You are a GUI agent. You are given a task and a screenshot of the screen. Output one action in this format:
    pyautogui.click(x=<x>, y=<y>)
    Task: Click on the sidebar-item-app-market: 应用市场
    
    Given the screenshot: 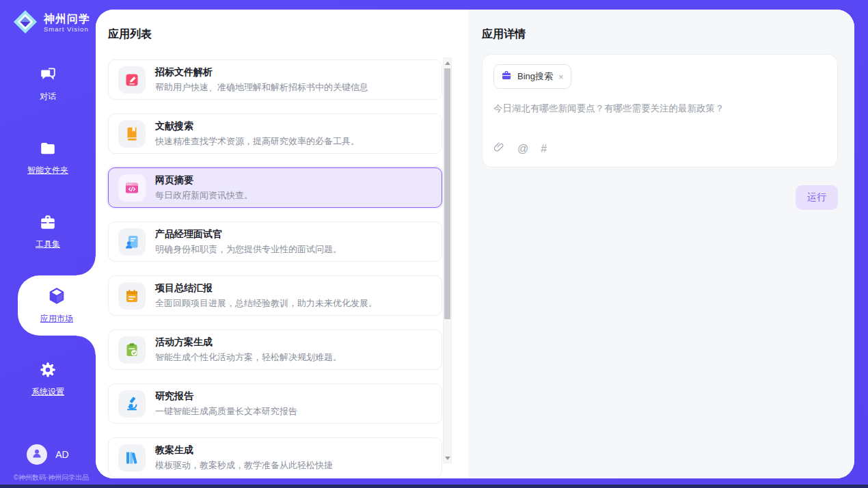 What is the action you would take?
    pyautogui.click(x=57, y=306)
    